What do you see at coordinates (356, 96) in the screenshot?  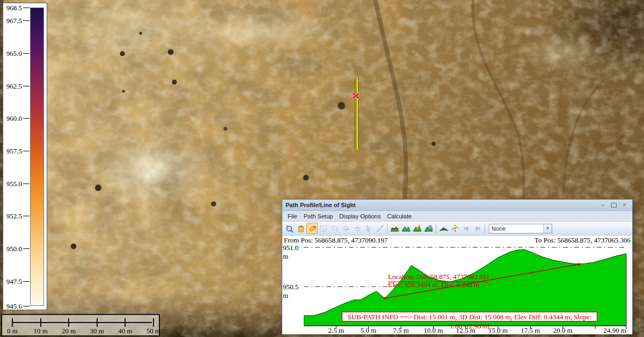 I see `current-position-marker-icon` at bounding box center [356, 96].